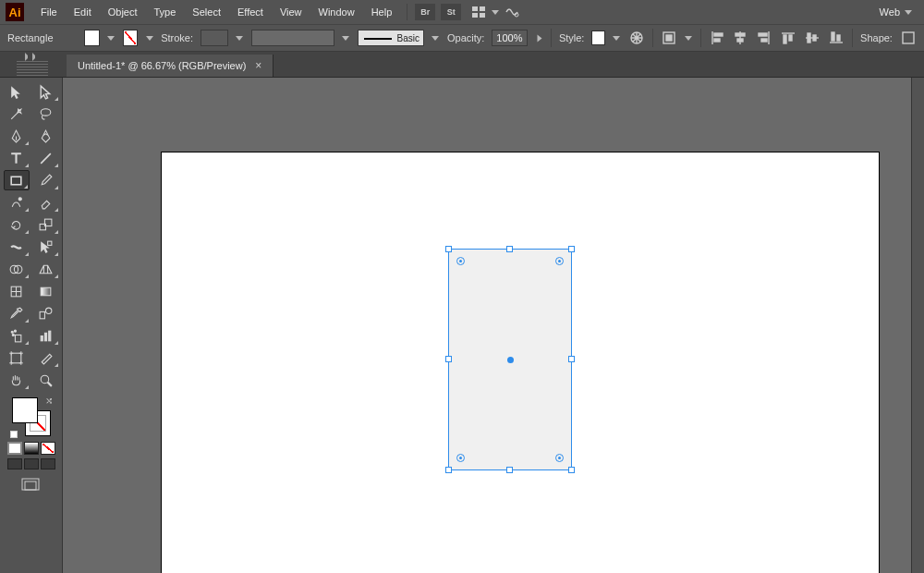 The width and height of the screenshot is (924, 573). Describe the element at coordinates (259, 66) in the screenshot. I see `close-icon: ×` at that location.